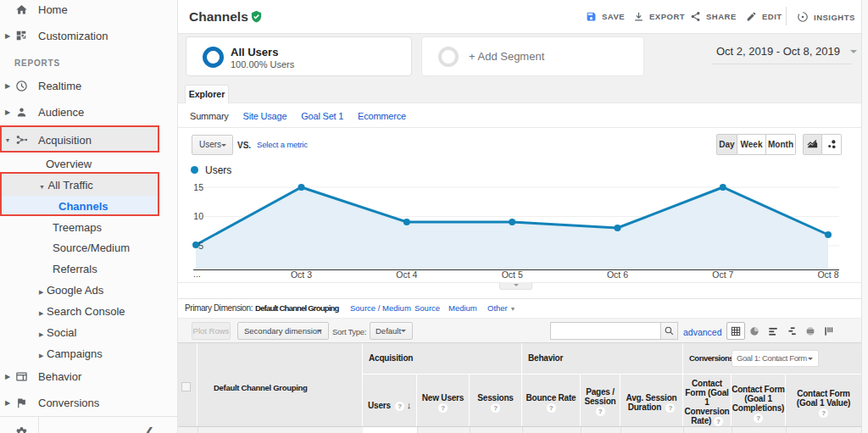 Image resolution: width=868 pixels, height=433 pixels. Describe the element at coordinates (198, 216) in the screenshot. I see `svg-text: 10` at that location.